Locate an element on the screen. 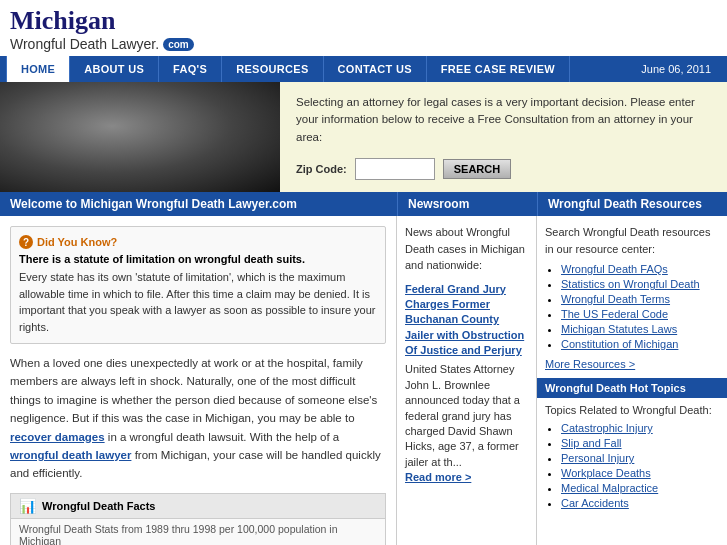 Image resolution: width=727 pixels, height=545 pixels. facts-description: Wrongful Death Stats from 1989 thru 1998… is located at coordinates (198, 532).